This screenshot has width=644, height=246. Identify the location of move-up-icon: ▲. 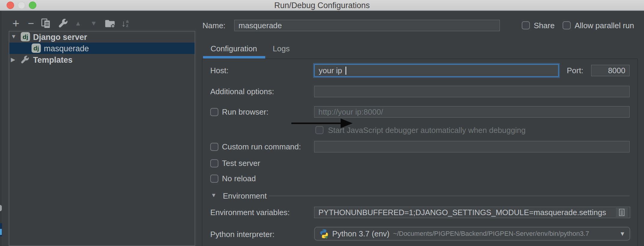
(78, 23).